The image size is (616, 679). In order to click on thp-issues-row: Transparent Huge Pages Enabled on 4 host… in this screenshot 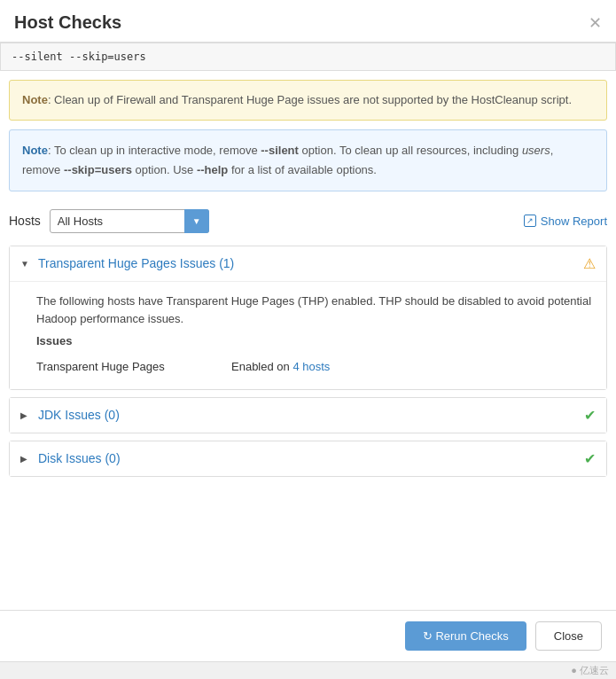, I will do `click(314, 367)`.